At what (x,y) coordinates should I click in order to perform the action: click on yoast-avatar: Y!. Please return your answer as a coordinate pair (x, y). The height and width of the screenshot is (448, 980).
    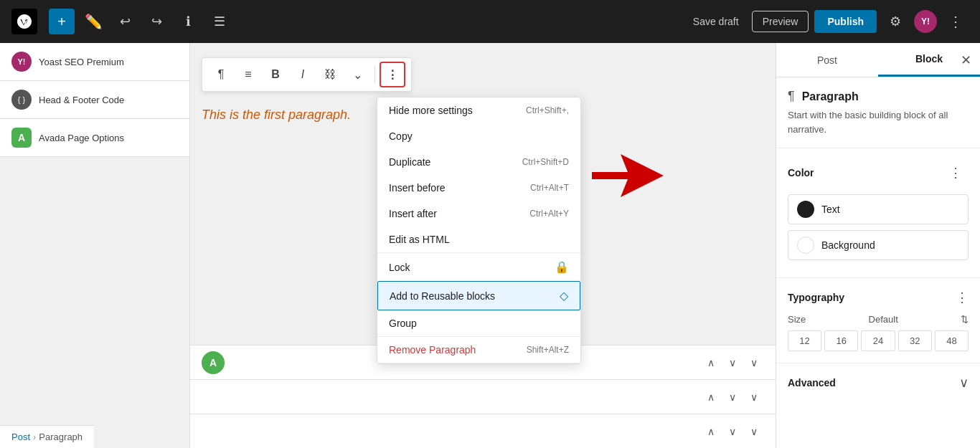
    Looking at the image, I should click on (925, 22).